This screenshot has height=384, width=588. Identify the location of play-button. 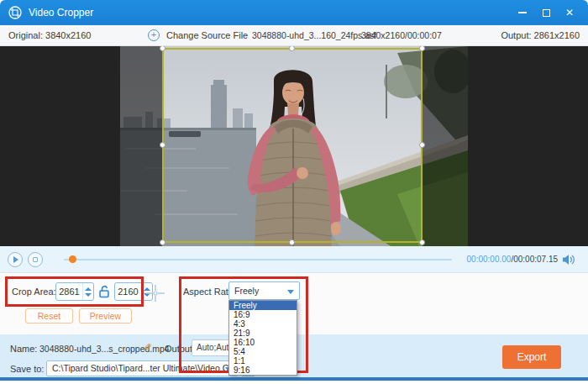
(15, 260).